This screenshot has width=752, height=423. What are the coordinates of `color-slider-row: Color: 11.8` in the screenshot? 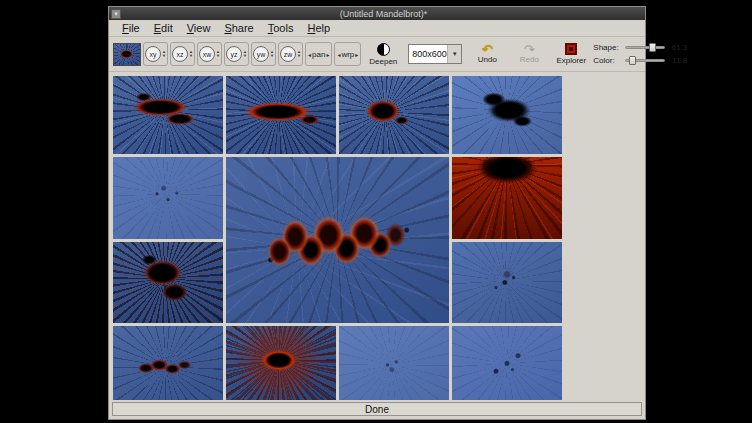 It's located at (640, 60).